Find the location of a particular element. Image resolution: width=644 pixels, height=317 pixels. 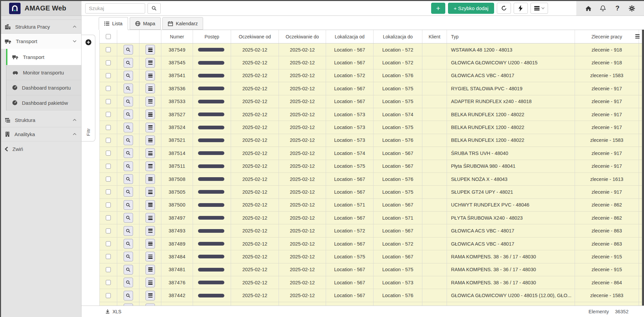

header-klient: Klient is located at coordinates (434, 36).